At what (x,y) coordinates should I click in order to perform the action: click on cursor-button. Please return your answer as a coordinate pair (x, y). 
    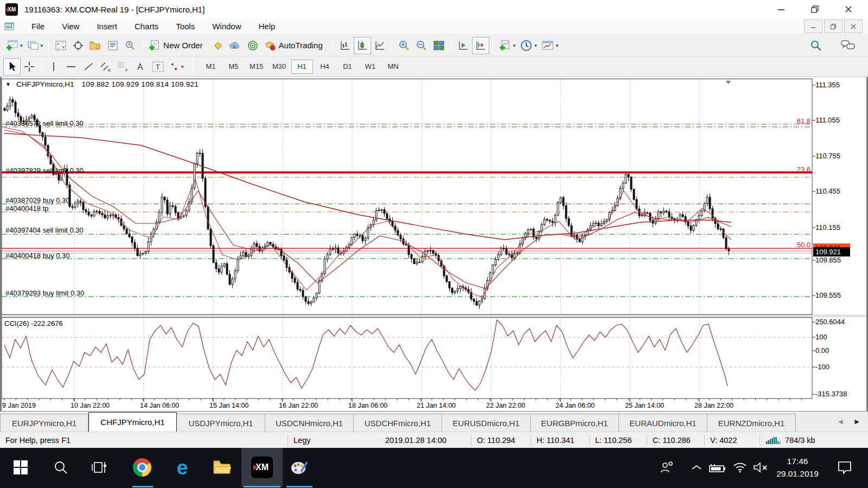
    Looking at the image, I should click on (12, 67).